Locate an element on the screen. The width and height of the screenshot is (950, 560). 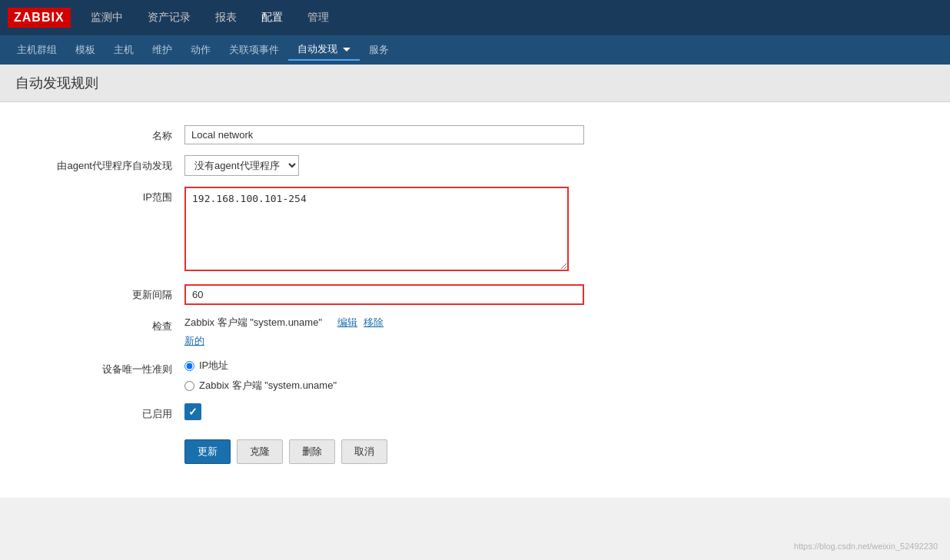
page-header: 自动发现规则 is located at coordinates (475, 83).